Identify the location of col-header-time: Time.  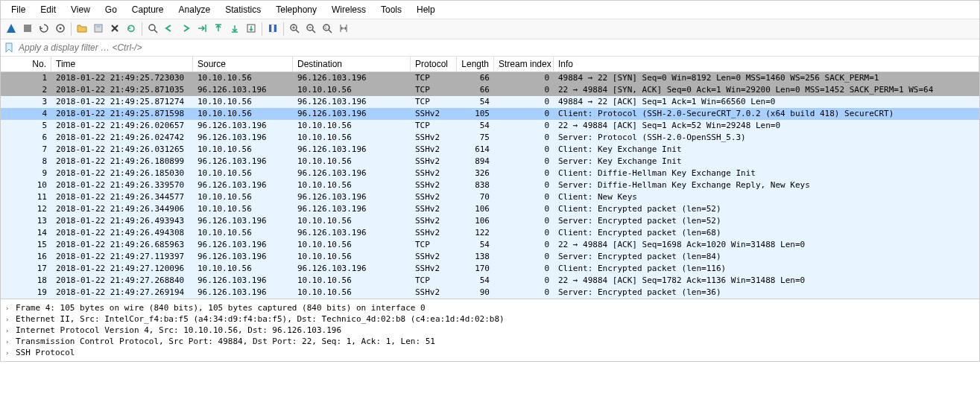
(122, 64).